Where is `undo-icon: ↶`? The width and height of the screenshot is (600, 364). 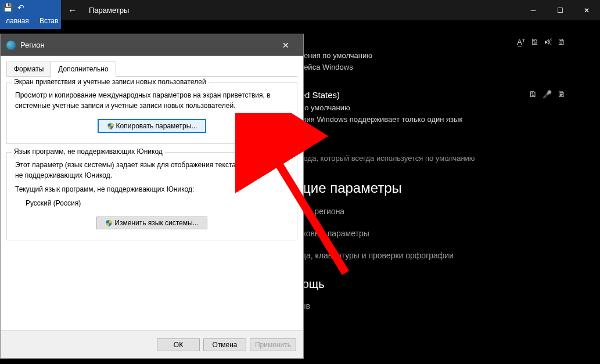
undo-icon: ↶ is located at coordinates (21, 8).